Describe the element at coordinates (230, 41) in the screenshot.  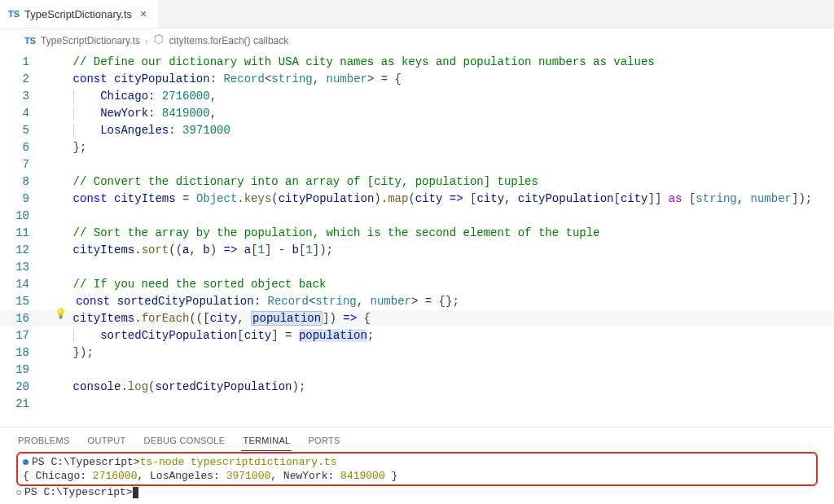
I see `breadcrumb-symbol: cityItems.forEach() callback` at that location.